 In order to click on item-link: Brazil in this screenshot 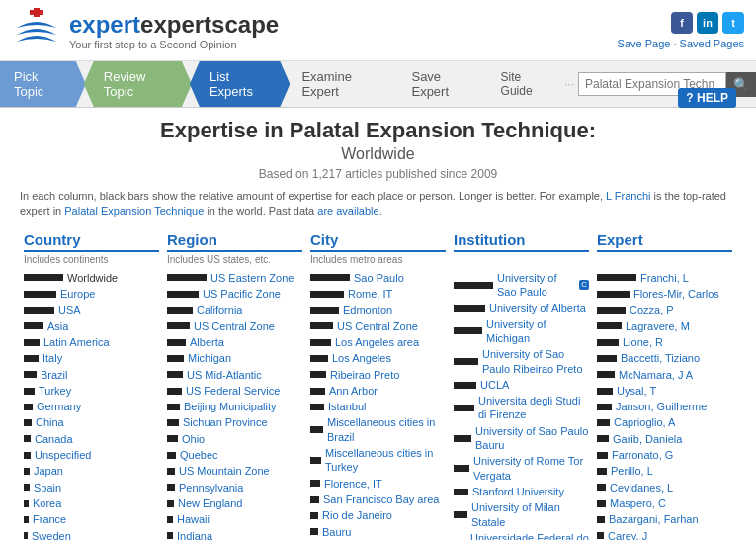, I will do `click(54, 375)`.